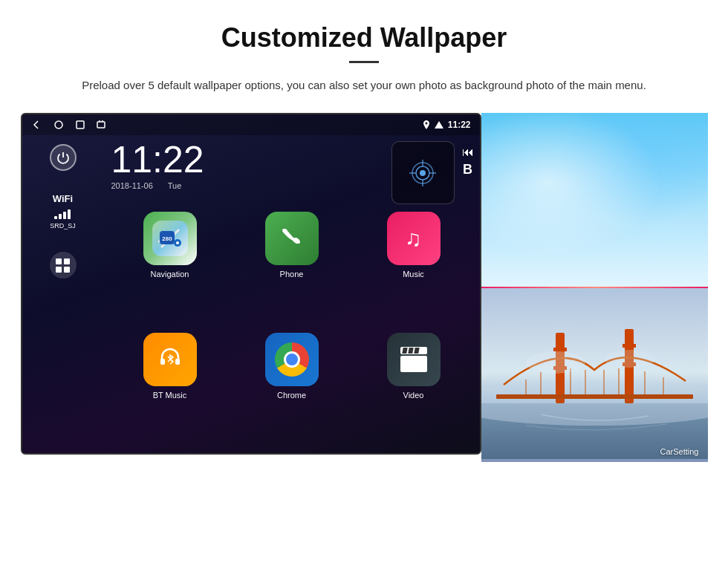 Image resolution: width=728 pixels, height=563 pixels. What do you see at coordinates (170, 391) in the screenshot?
I see `app-item-bt-music: BT Music` at bounding box center [170, 391].